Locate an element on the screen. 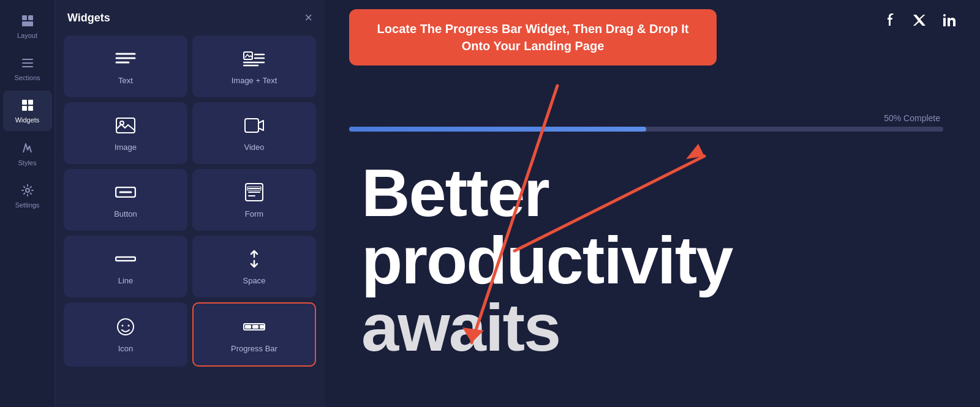 Image resolution: width=980 pixels, height=407 pixels. video-widget-label: Video is located at coordinates (254, 147).